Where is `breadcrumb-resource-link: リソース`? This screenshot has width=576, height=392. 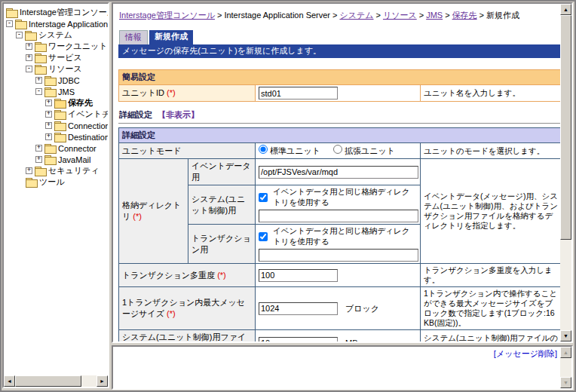
breadcrumb-resource-link: リソース is located at coordinates (400, 15).